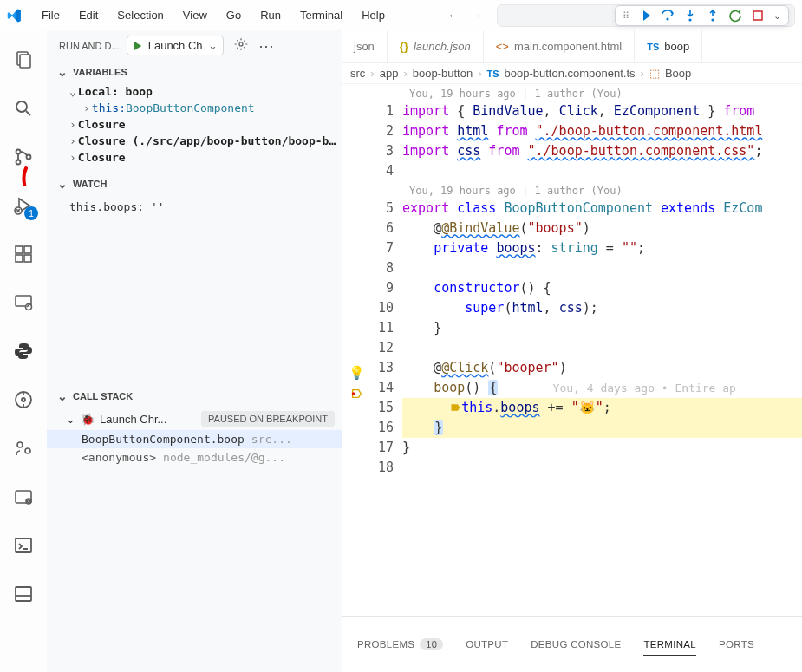  What do you see at coordinates (655, 73) in the screenshot?
I see `symbol-icon: ⬚` at bounding box center [655, 73].